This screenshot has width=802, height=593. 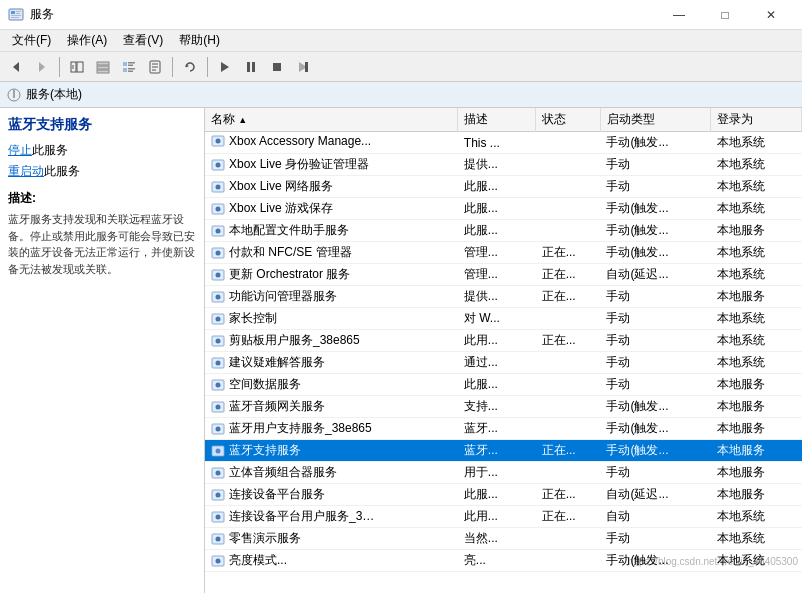 I want to click on service-name: 空间数据服务, so click(x=265, y=384).